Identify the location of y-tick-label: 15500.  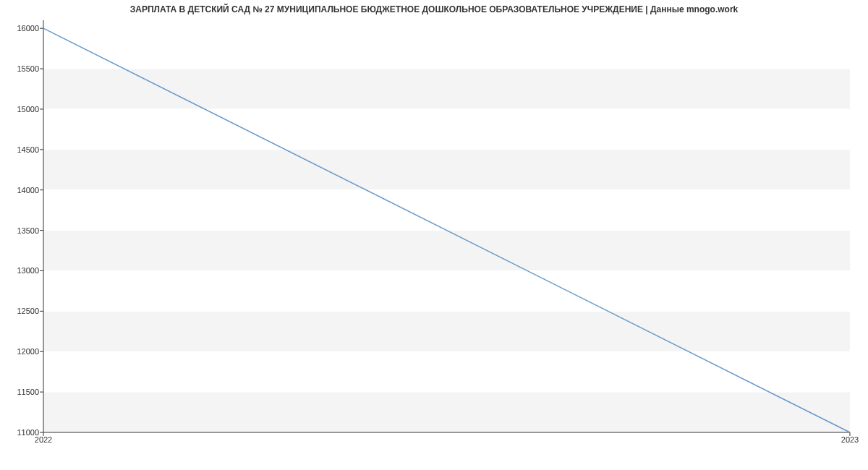
(21, 69).